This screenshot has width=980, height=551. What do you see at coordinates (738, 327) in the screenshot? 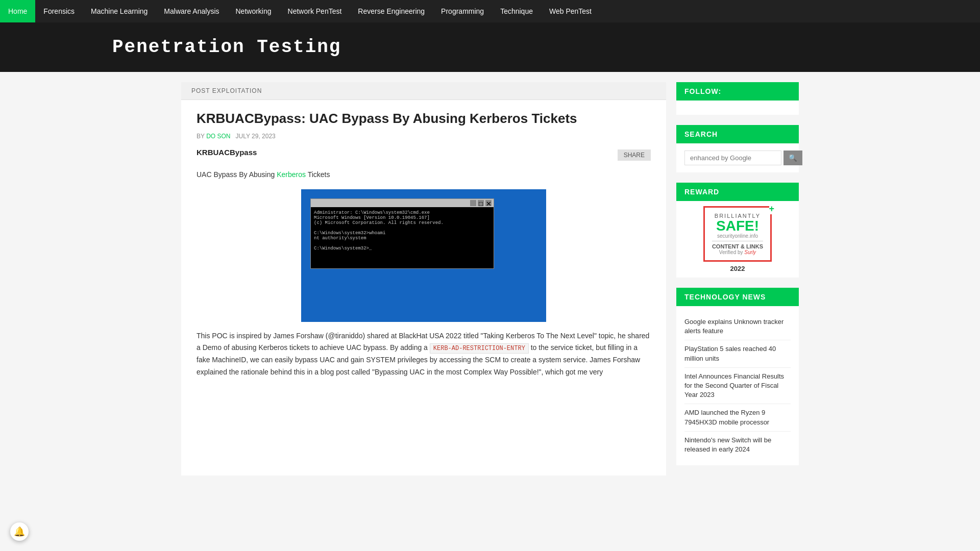
I see `tech-news-item: Google explains Unknown tracker alerts f…` at bounding box center [738, 327].